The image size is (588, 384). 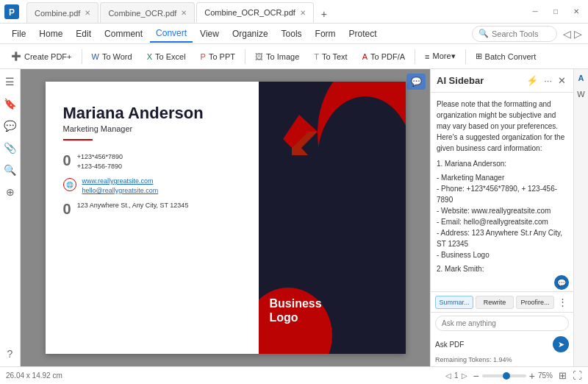 What do you see at coordinates (532, 81) in the screenshot?
I see `ai-filter-icon: ⚡` at bounding box center [532, 81].